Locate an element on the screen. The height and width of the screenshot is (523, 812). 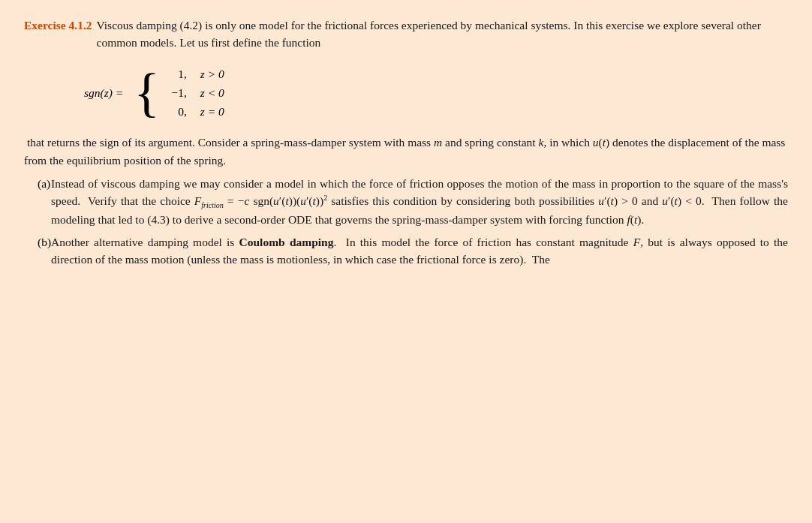
item-content-a: Instead of viscous damping we may consid… is located at coordinates (420, 202).